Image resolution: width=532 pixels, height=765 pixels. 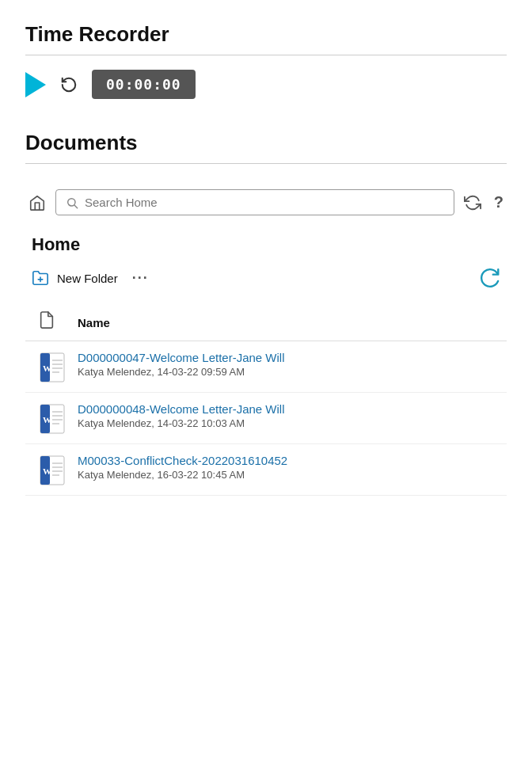 I want to click on new-folder-label: New Folder, so click(x=87, y=279).